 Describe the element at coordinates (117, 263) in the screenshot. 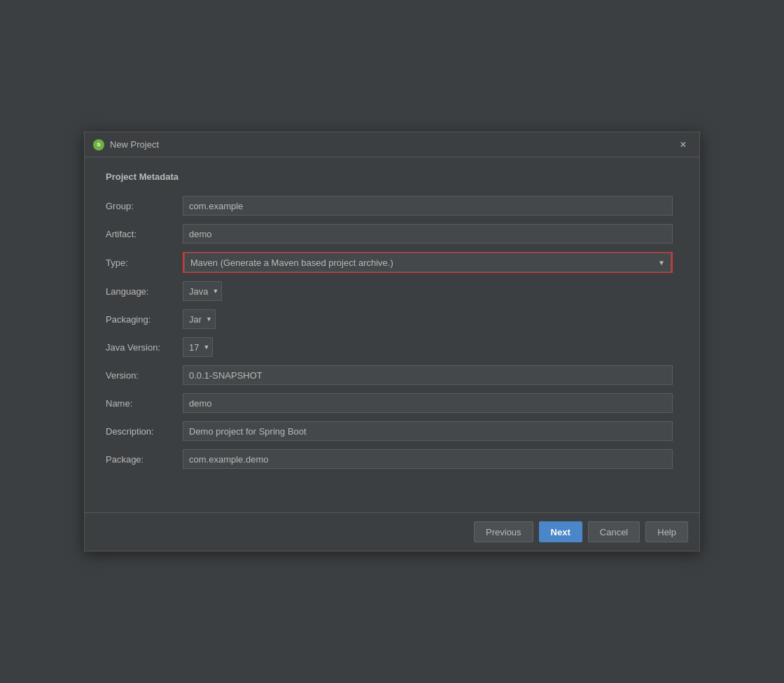

I see `type-label-text: Type:` at that location.